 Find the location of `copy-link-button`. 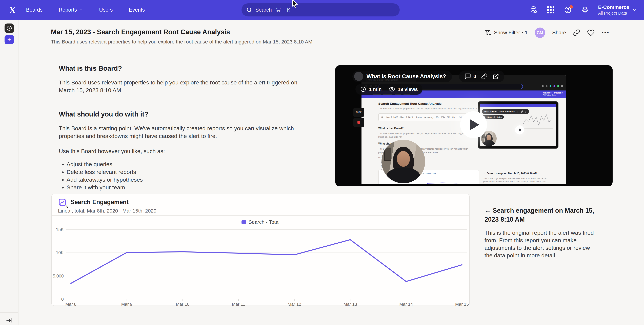

copy-link-button is located at coordinates (576, 33).